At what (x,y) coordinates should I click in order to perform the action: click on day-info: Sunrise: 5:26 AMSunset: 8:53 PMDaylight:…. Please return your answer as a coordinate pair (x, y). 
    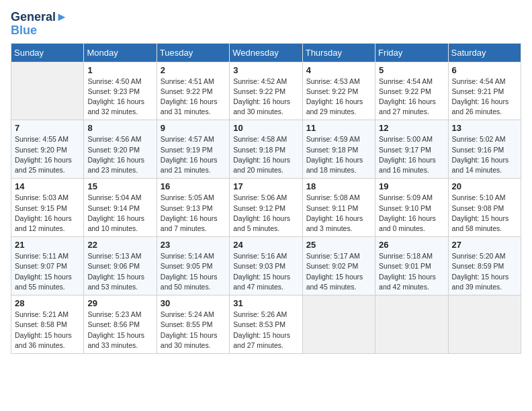
    Looking at the image, I should click on (266, 330).